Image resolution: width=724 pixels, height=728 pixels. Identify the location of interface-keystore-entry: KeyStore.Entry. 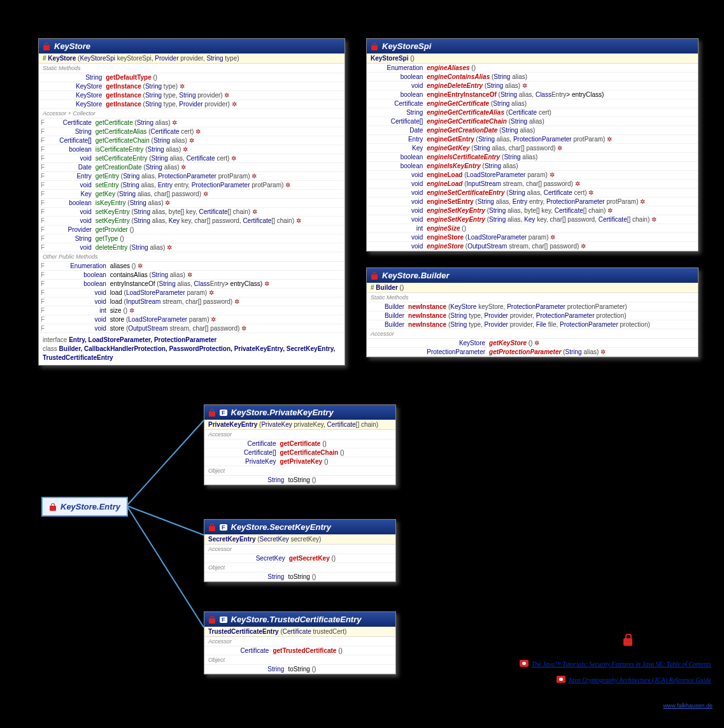
(85, 507).